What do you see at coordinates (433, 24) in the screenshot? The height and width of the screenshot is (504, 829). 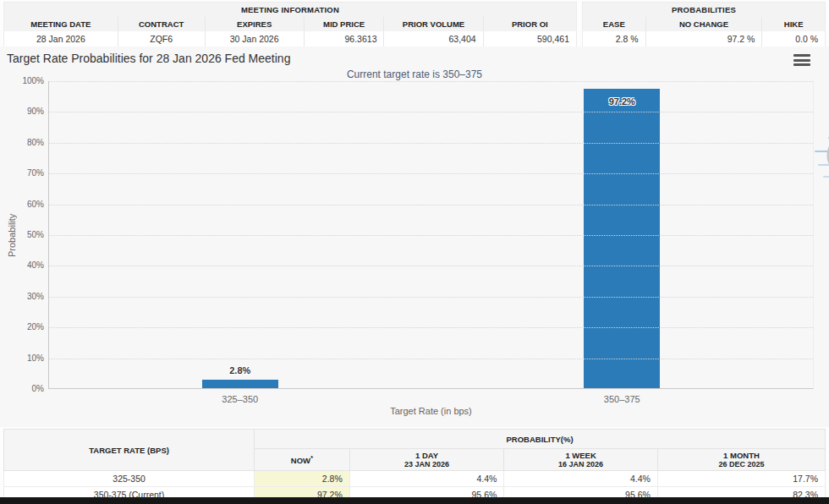 I see `col-header-prior-volume: PRIOR VOLUME` at bounding box center [433, 24].